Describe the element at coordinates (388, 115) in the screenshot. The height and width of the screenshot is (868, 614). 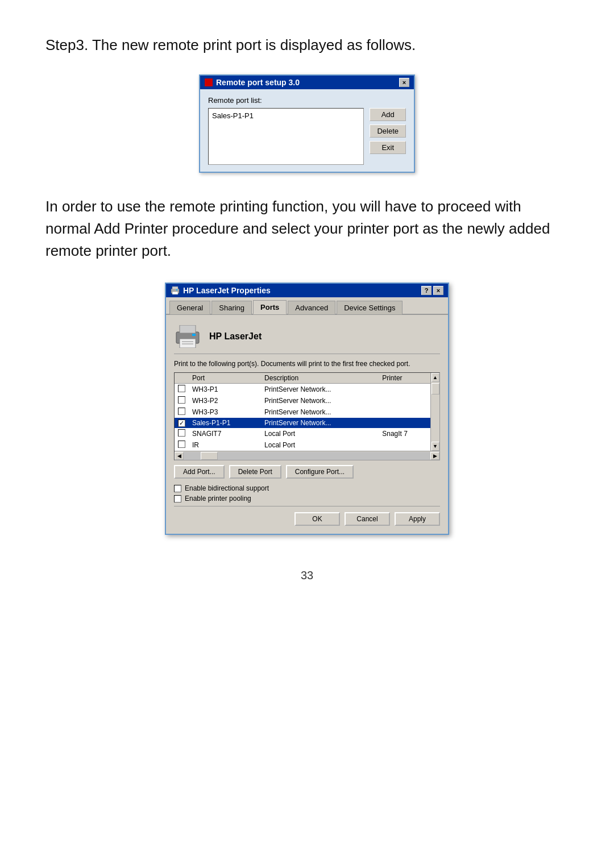
I see `remote-add-button: Add` at that location.